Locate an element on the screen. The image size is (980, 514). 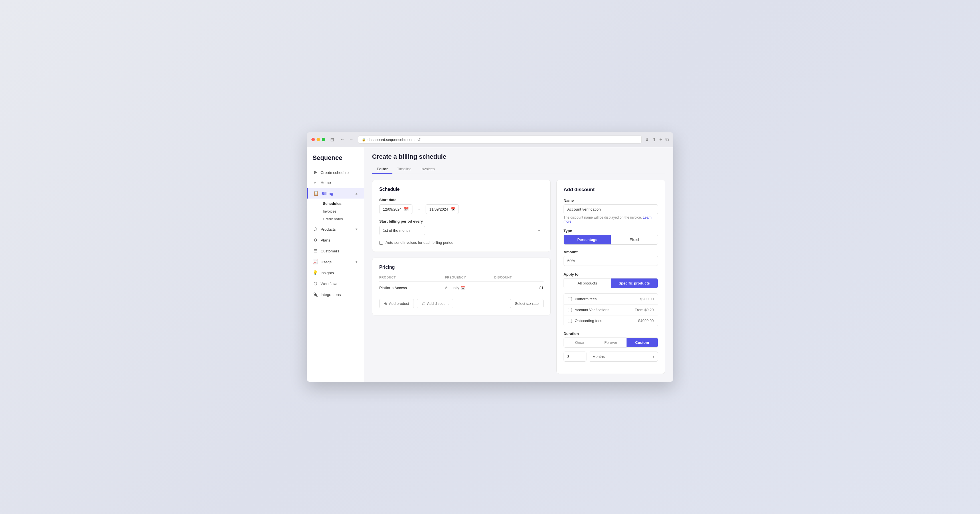
discount-amount-input is located at coordinates (611, 261).